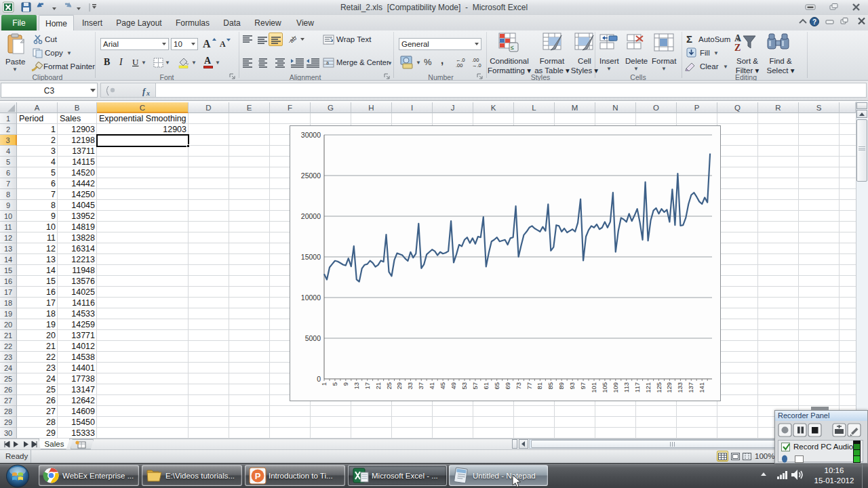 The height and width of the screenshot is (488, 868). Describe the element at coordinates (529, 386) in the screenshot. I see `svg-text: 77` at that location.